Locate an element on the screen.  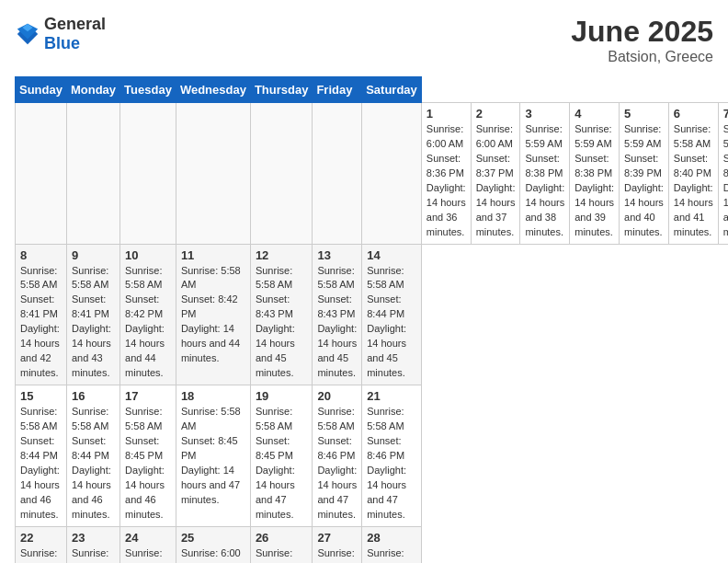
calendar-cell: 16Sunrise: 5:58 AMSunset: 8:44 PMDayligh… is located at coordinates (93, 456).